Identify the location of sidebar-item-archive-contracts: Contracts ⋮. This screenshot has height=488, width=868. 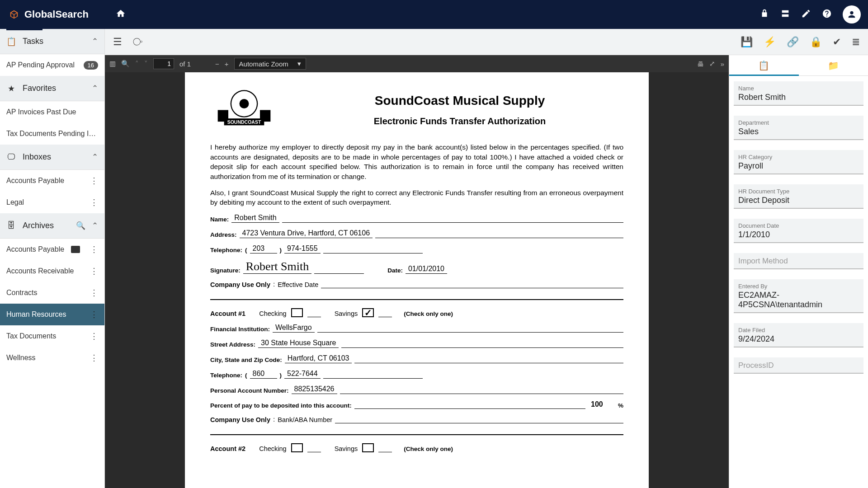
(52, 293).